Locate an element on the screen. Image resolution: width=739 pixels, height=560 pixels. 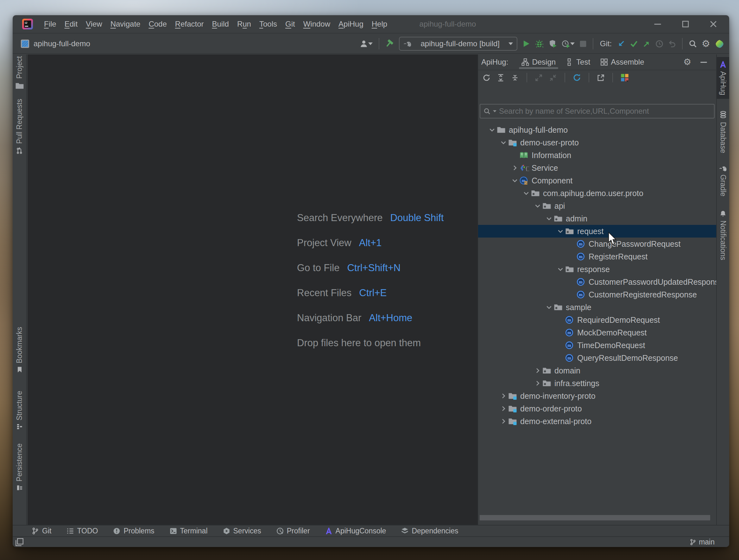
menu-edit: Edit is located at coordinates (71, 24).